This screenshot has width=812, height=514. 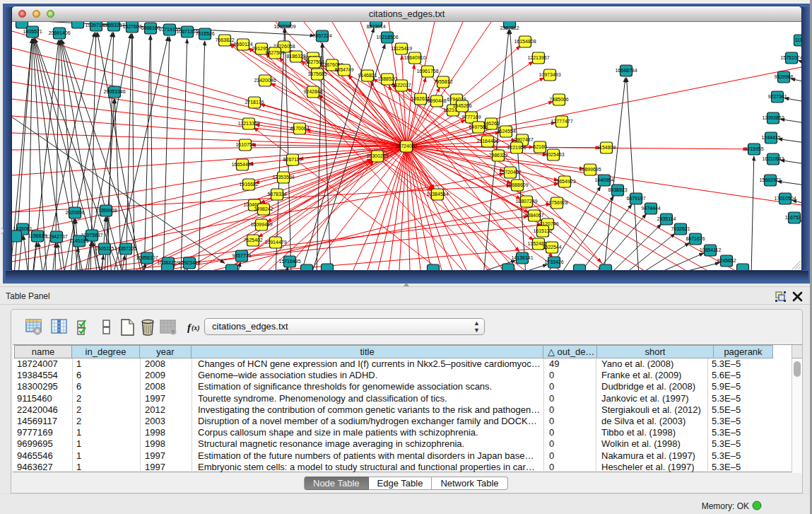 What do you see at coordinates (253, 240) in the screenshot?
I see `svg-text: 7625402` at bounding box center [253, 240].